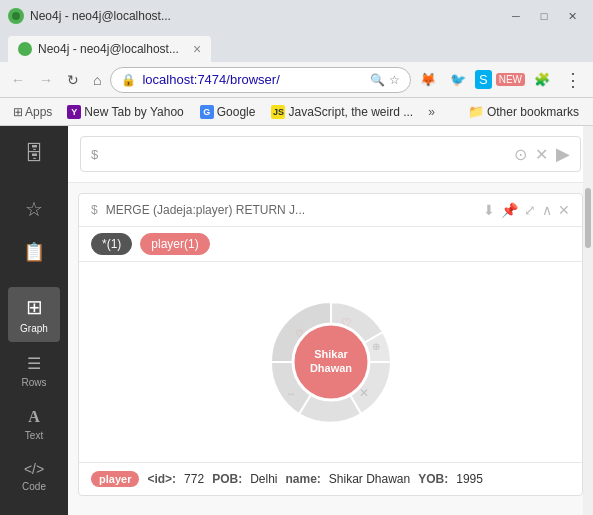 Image resolution: width=593 pixels, height=515 pixels. What do you see at coordinates (542, 154) in the screenshot?
I see `query-action-buttons: ⊙ ✕ ▶` at bounding box center [542, 154].